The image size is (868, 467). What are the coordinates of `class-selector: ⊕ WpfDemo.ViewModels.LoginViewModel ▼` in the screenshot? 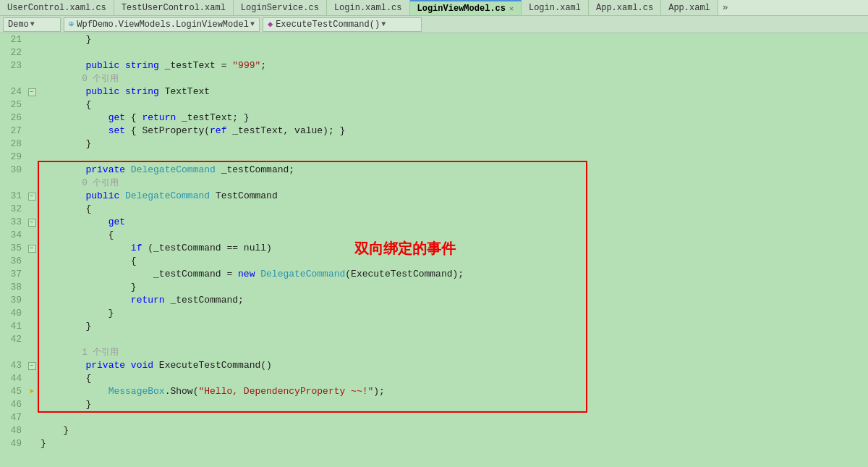 It's located at (162, 25).